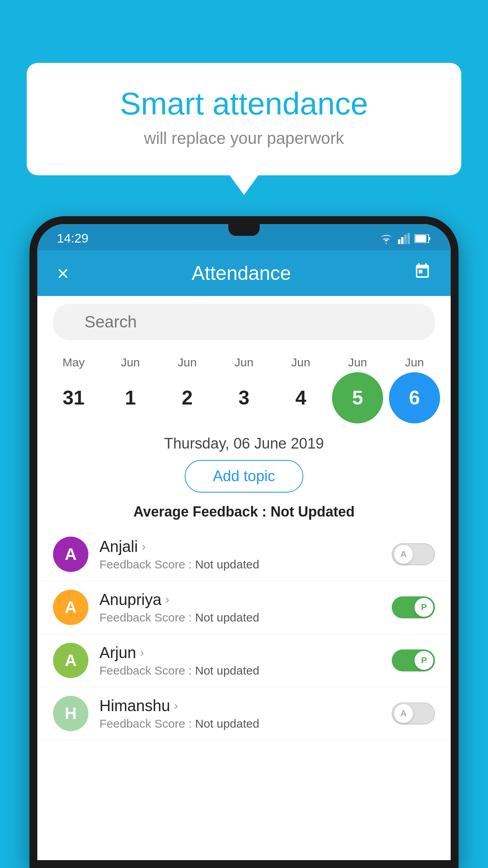 The width and height of the screenshot is (488, 868). What do you see at coordinates (244, 362) in the screenshot?
I see `calendar-months: MayJunJunJunJunJunJun` at bounding box center [244, 362].